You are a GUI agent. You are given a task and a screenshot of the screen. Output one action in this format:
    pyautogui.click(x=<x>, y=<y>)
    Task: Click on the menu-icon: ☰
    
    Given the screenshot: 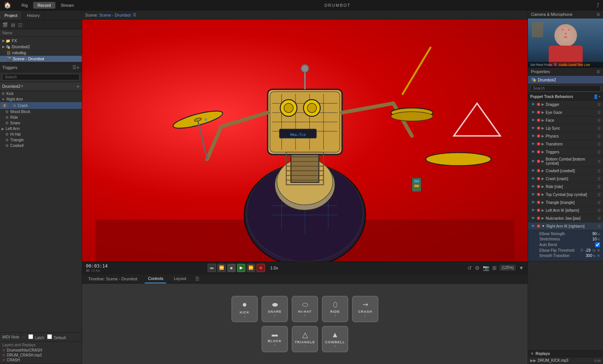 What is the action you would take?
    pyautogui.click(x=197, y=279)
    